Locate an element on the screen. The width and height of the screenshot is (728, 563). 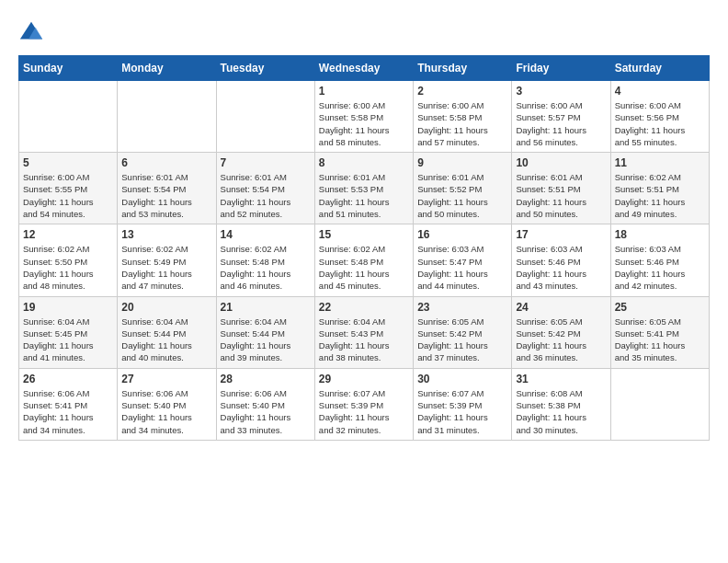
calendar-week-row: 26Sunrise: 6:06 AM Sunset: 5:41 PM Dayli… is located at coordinates (364, 404).